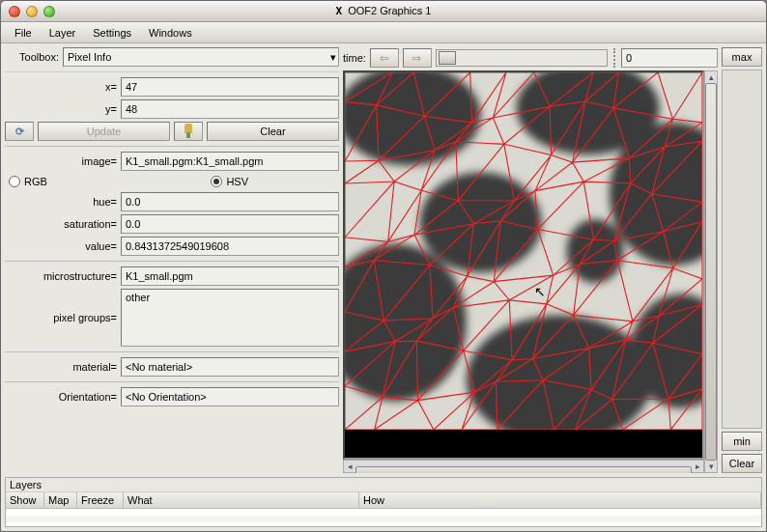 This screenshot has height=532, width=767. What do you see at coordinates (560, 500) in the screenshot?
I see `col-how: How` at bounding box center [560, 500].